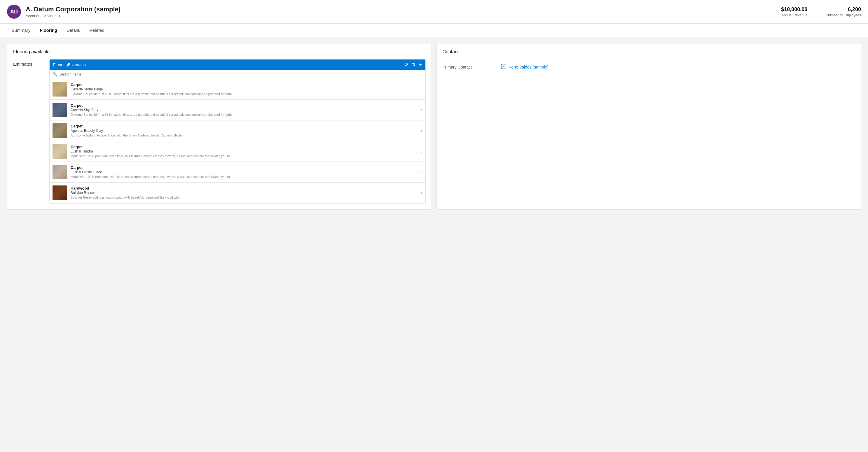 The image size is (868, 452). I want to click on item-name: Caserta Sky Grey, so click(244, 110).